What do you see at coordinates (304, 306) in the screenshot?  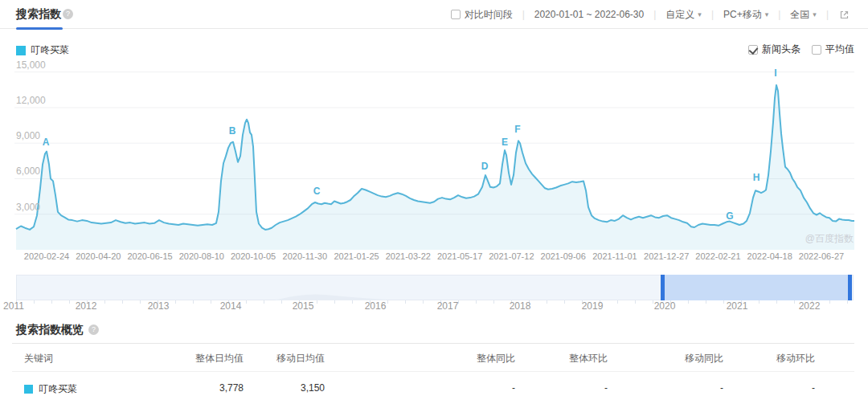 I see `year-label-2015: 2015` at bounding box center [304, 306].